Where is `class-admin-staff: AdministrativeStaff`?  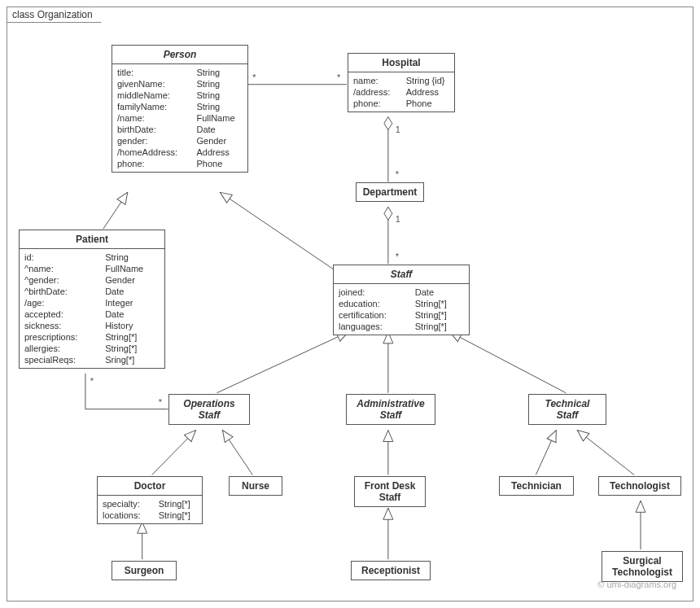
class-admin-staff: AdministrativeStaff is located at coordinates (391, 409).